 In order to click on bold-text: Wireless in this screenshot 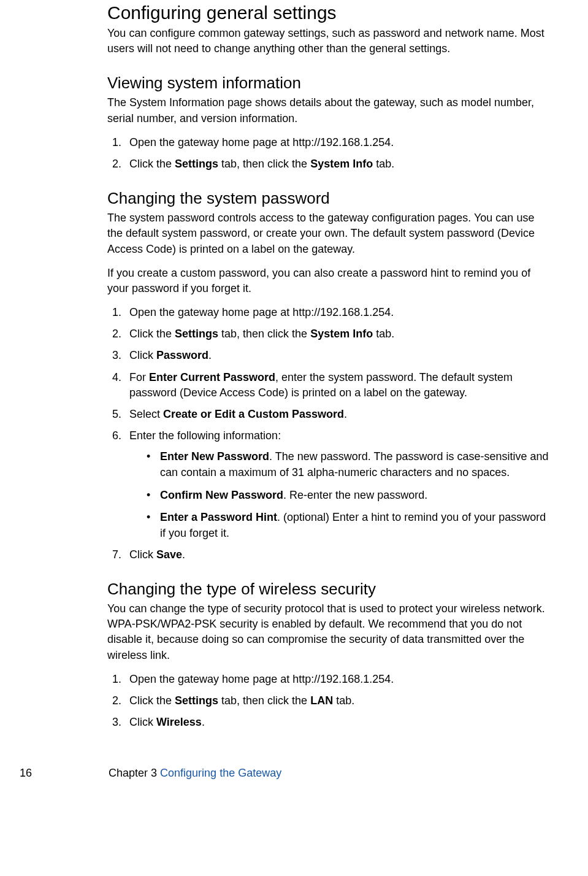, I will do `click(179, 722)`.